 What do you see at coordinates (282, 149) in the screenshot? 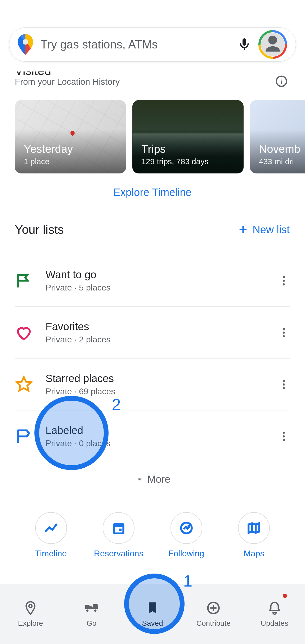
I see `card-title: Novemb` at bounding box center [282, 149].